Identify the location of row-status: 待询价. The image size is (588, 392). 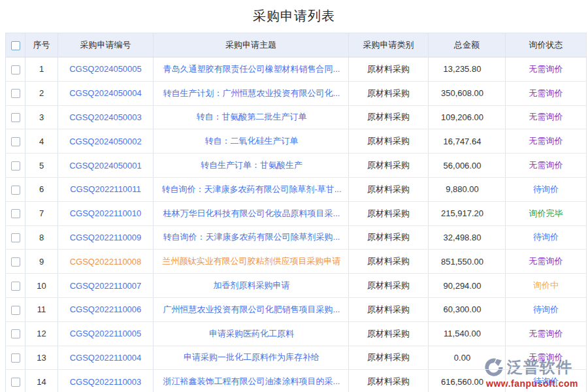
(546, 238).